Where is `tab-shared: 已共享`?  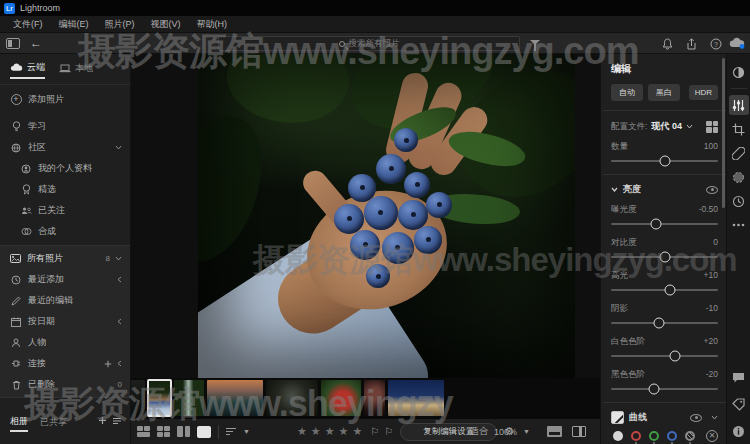 tab-shared: 已共享 is located at coordinates (54, 424).